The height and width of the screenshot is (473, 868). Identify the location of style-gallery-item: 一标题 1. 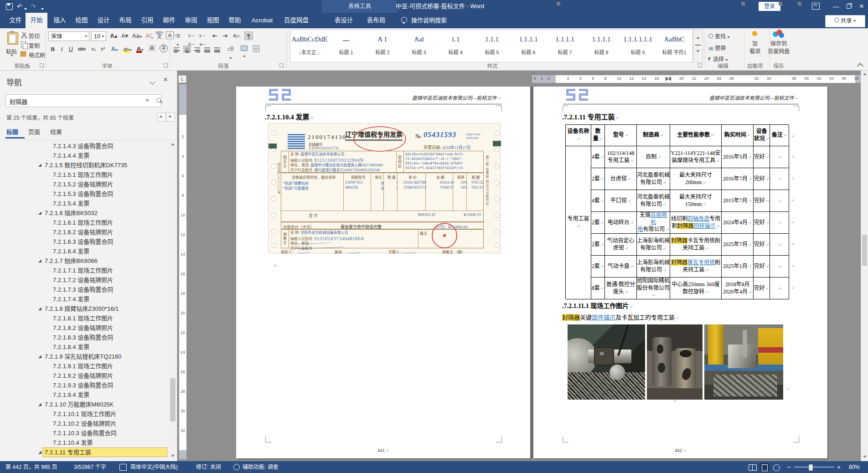
(346, 46).